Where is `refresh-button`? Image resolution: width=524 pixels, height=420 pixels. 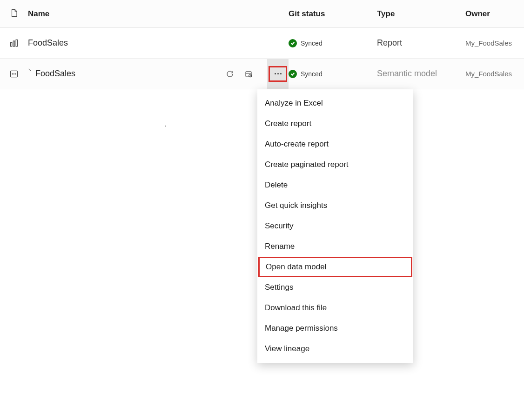 refresh-button is located at coordinates (230, 74).